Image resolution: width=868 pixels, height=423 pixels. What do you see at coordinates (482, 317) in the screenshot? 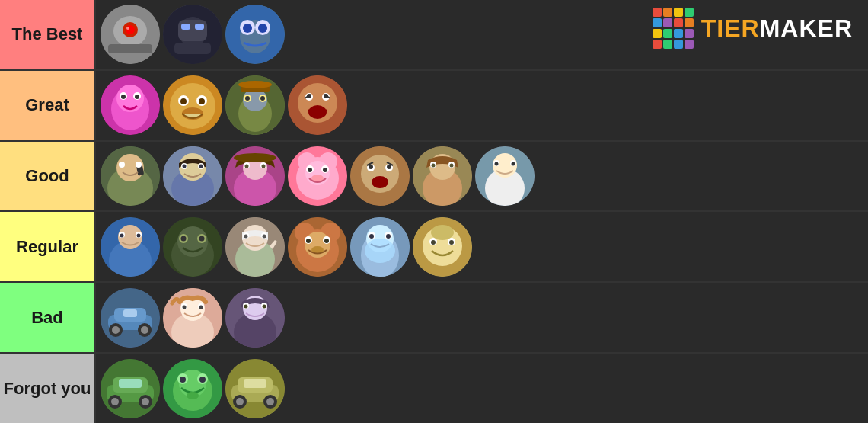
I see `tier-content-bad` at bounding box center [482, 317].